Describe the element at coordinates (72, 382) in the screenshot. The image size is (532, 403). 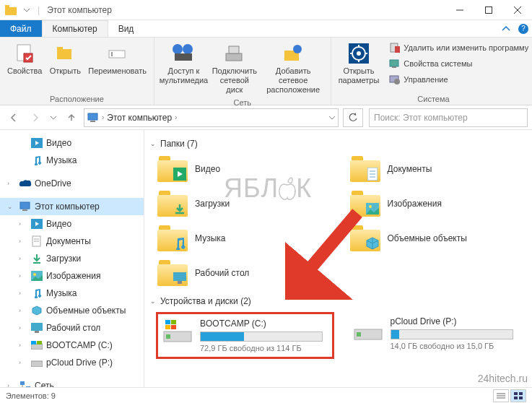
I see `sidebar-item-network: ›Сеть` at that location.